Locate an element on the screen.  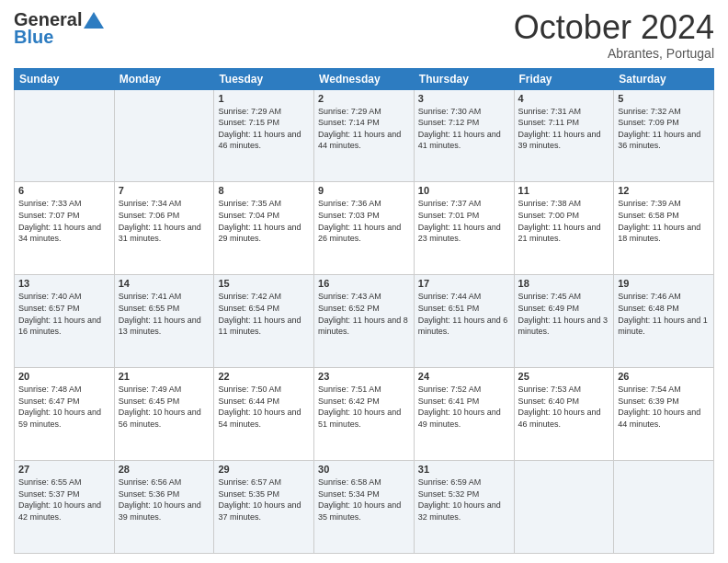
calendar-cell: 18 Sunrise: 7:45 AMSunset: 6:49 PMDaylig… is located at coordinates (564, 322).